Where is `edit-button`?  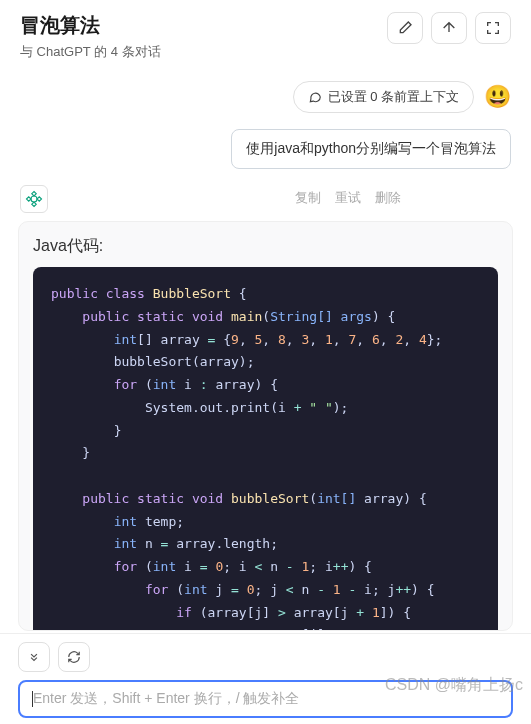
edit-button is located at coordinates (405, 28).